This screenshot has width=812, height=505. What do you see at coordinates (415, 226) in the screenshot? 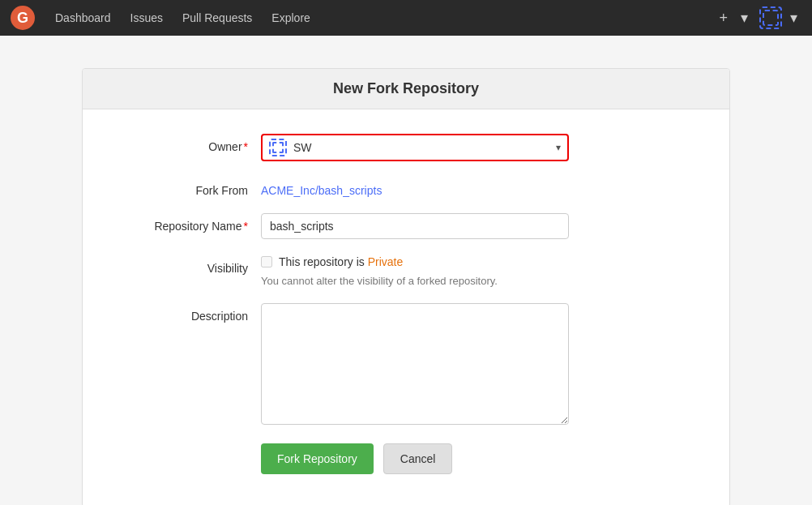
I see `repo-name-input` at bounding box center [415, 226].